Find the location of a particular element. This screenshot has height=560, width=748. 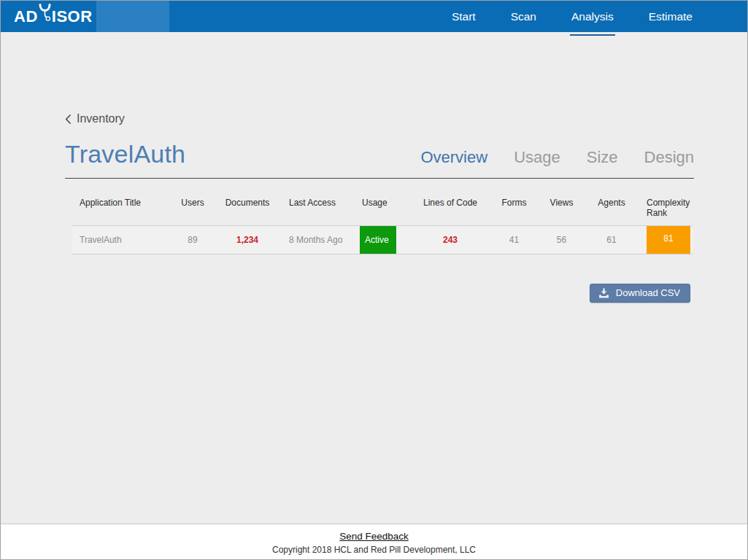

cell-application-title: TravelAuth is located at coordinates (121, 241).